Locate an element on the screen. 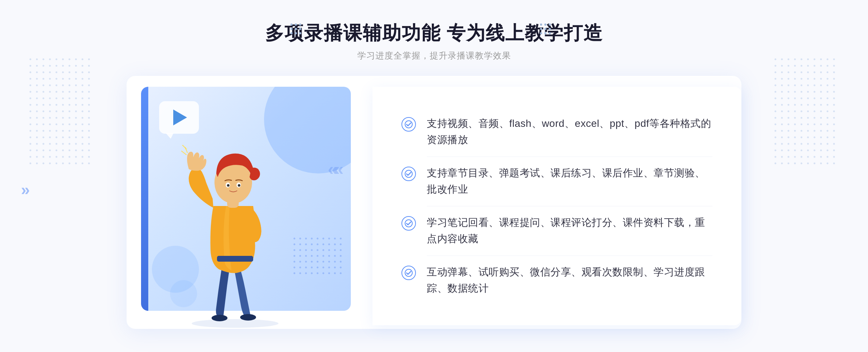  feature-text-3: 学习笔记回看、课程提问、课程评论打分、课件资料下载，重点内容收藏 is located at coordinates (570, 231).